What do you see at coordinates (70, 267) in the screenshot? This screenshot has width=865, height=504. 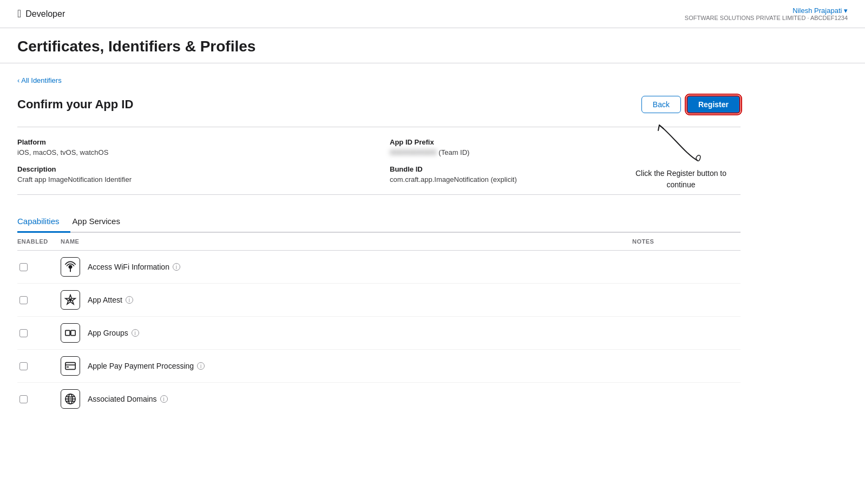 I see `wifi-icon` at bounding box center [70, 267].